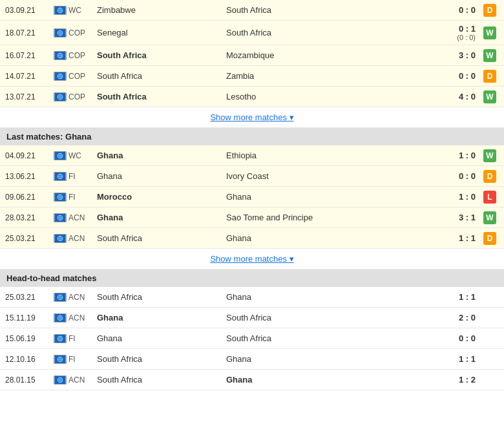 The width and height of the screenshot is (504, 422). Describe the element at coordinates (490, 197) in the screenshot. I see `result-badge: L` at that location.